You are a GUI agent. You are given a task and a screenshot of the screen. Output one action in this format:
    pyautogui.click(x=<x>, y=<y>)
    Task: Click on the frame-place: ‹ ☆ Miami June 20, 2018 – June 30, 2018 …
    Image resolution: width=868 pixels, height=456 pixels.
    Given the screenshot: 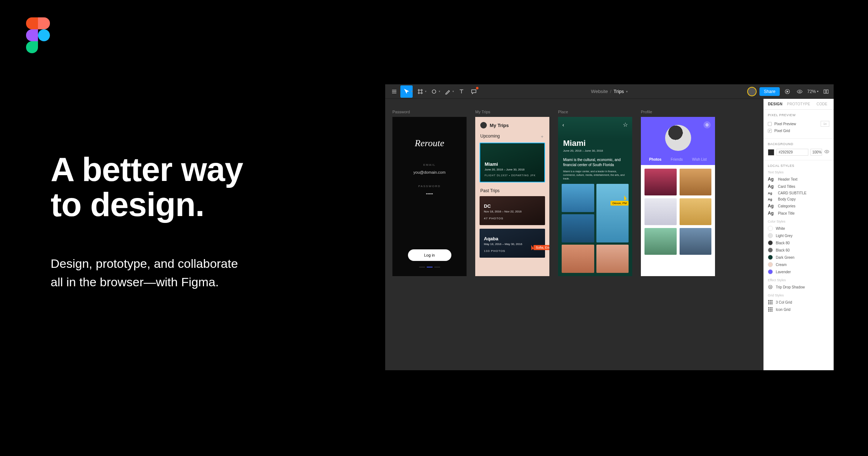 What is the action you would take?
    pyautogui.click(x=595, y=197)
    